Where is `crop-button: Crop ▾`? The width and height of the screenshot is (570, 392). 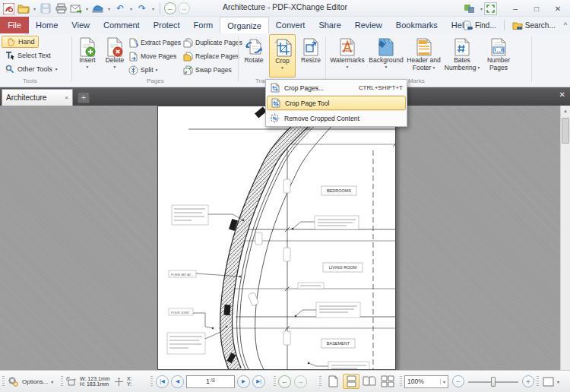
crop-button: Crop ▾ is located at coordinates (283, 56).